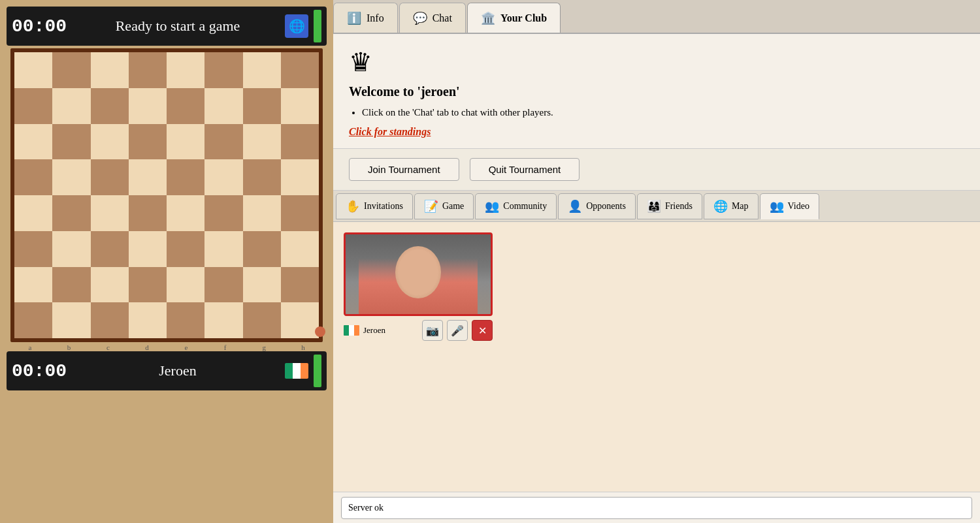 This screenshot has height=523, width=980. I want to click on file-label: g, so click(264, 347).